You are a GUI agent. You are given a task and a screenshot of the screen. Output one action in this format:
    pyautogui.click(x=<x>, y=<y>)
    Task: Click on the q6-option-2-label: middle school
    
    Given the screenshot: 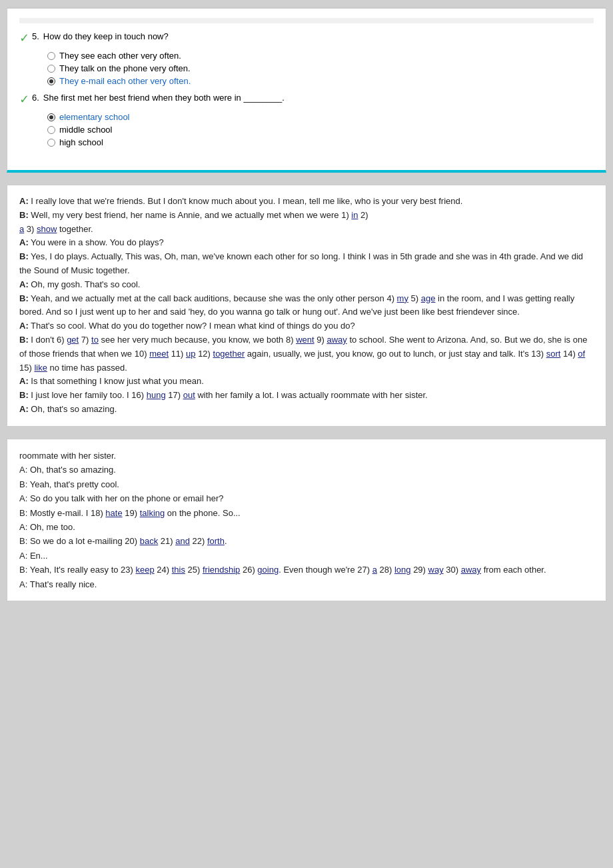 What is the action you would take?
    pyautogui.click(x=86, y=129)
    